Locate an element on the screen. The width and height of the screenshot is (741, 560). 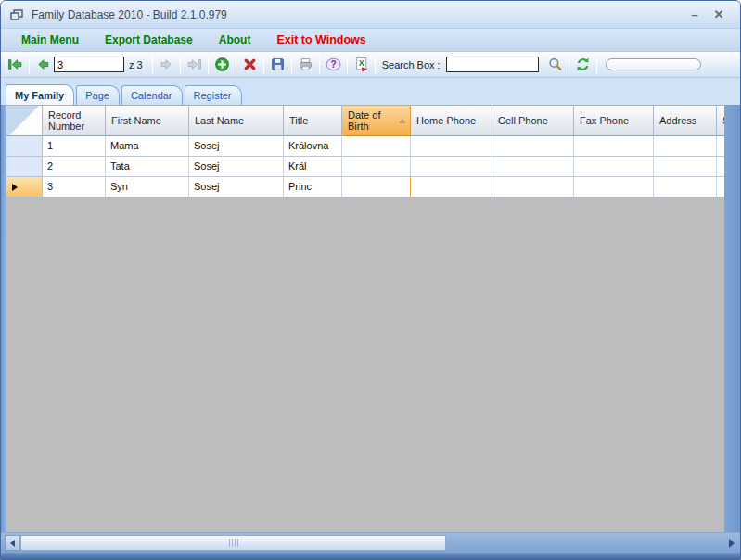
close-button: ✕ is located at coordinates (719, 15).